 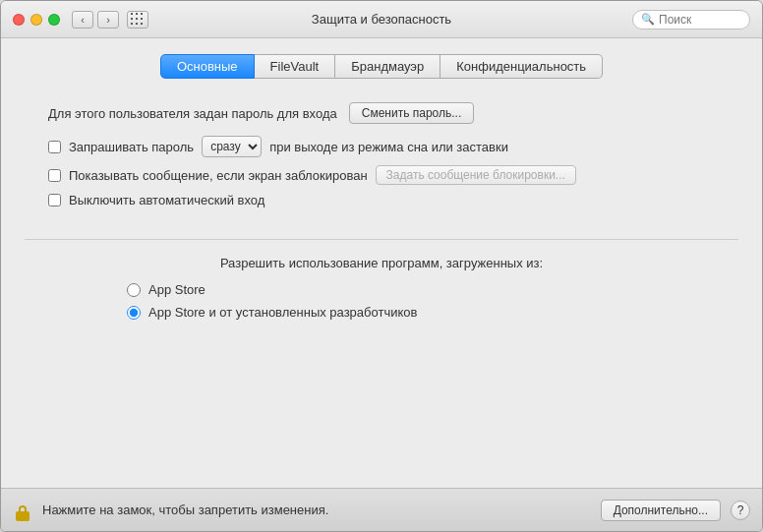 I want to click on radio-appstore, so click(x=134, y=290).